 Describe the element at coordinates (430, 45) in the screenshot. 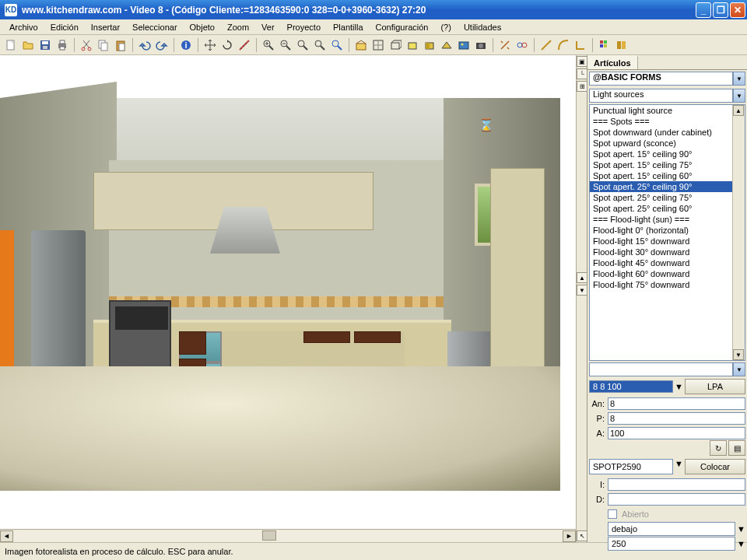

I see `view-shaded-icon` at that location.